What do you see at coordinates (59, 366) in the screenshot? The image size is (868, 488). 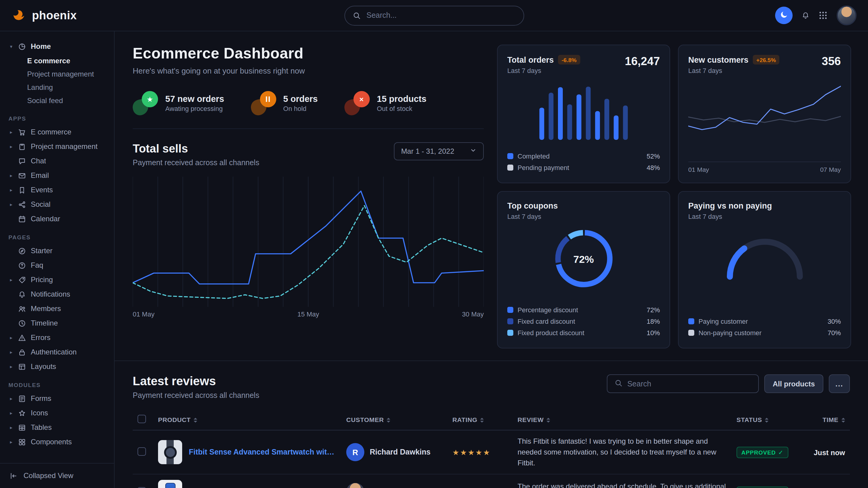 I see `sidebar-item-layouts: ▸Layouts` at bounding box center [59, 366].